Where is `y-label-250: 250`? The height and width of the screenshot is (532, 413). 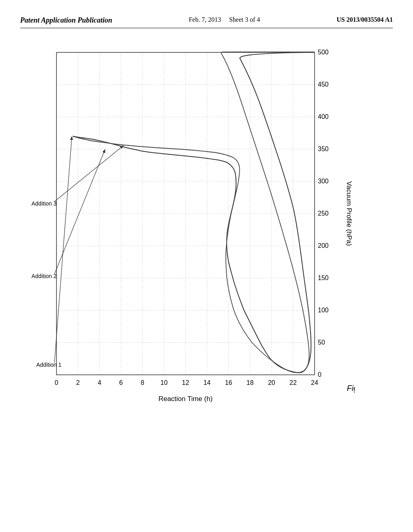 y-label-250: 250 is located at coordinates (323, 214).